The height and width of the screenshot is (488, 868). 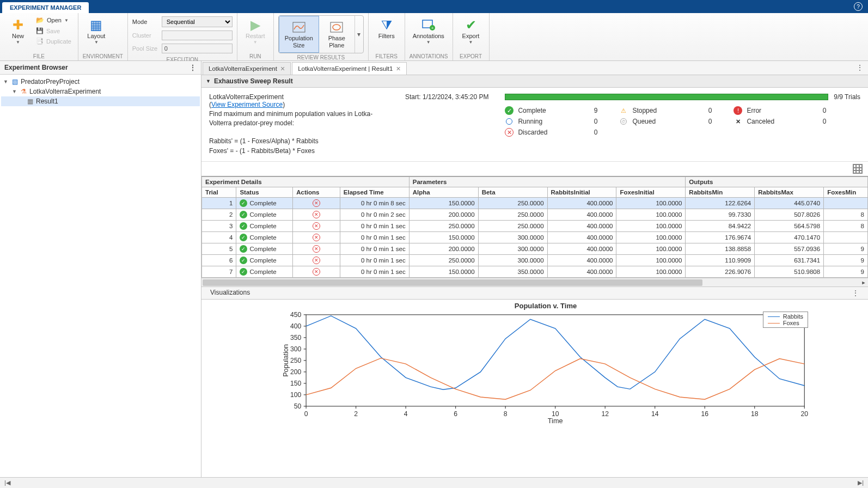 I want to click on visualizations-header: Visualizations ⋮, so click(x=535, y=293).